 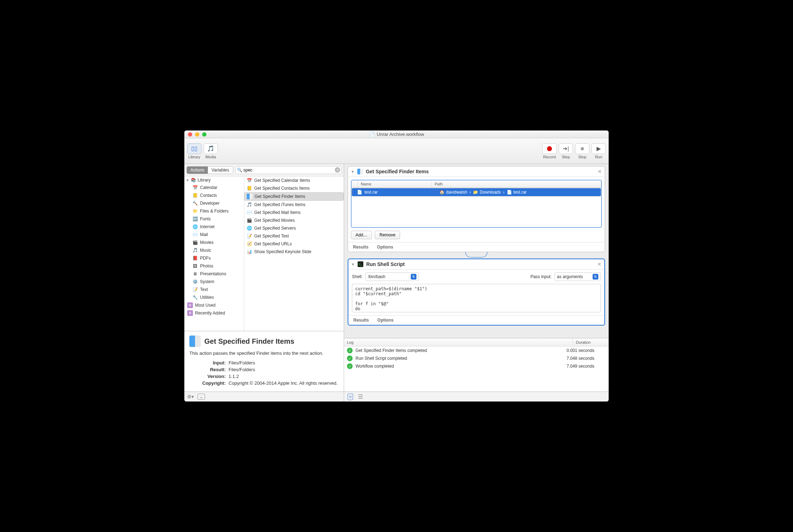 What do you see at coordinates (198, 170) in the screenshot?
I see `tab-actions: Actions` at bounding box center [198, 170].